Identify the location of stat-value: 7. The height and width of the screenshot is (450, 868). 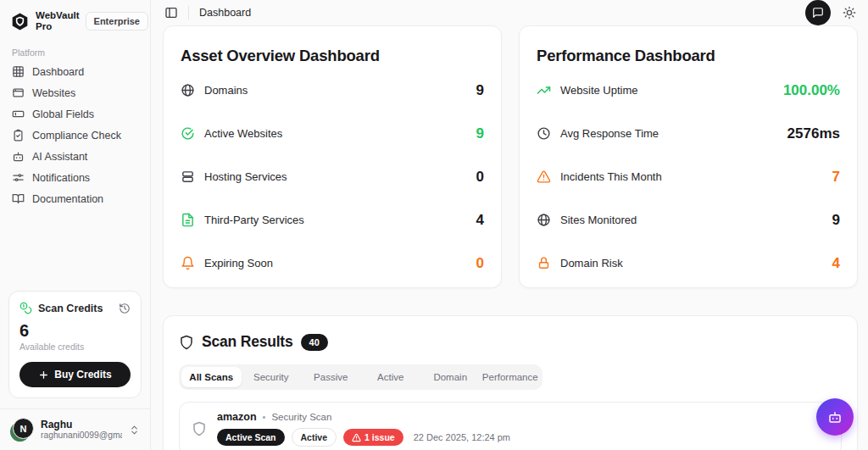
(836, 177).